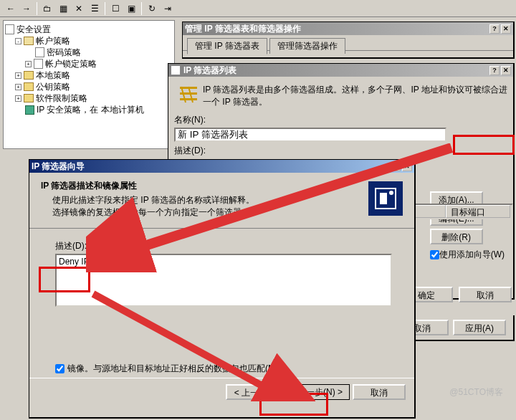 This screenshot has width=516, height=420. What do you see at coordinates (257, 392) in the screenshot?
I see `back-button: < 上一步(B)` at bounding box center [257, 392].